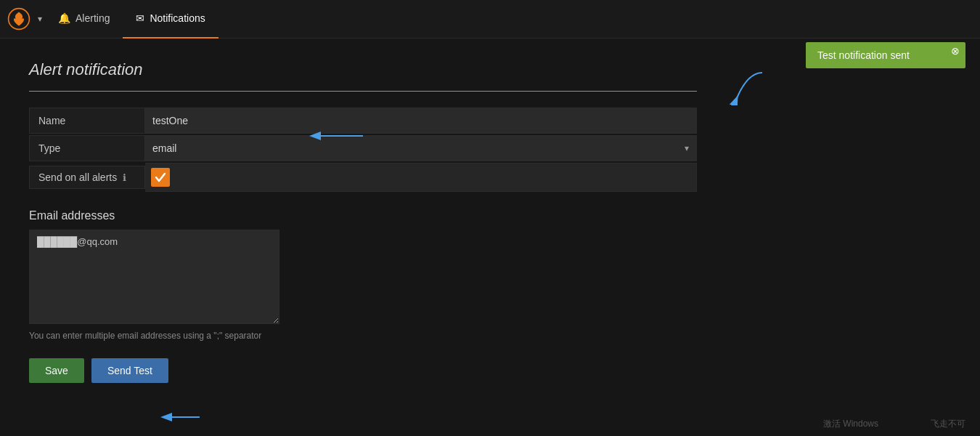 This screenshot has width=980, height=436. Describe the element at coordinates (93, 18) in the screenshot. I see `tab-alerting-label: Alerting` at that location.